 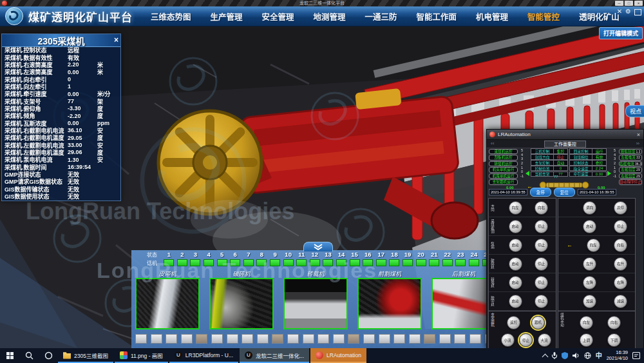 I want to click on tray-expand-icon, so click(x=545, y=357).